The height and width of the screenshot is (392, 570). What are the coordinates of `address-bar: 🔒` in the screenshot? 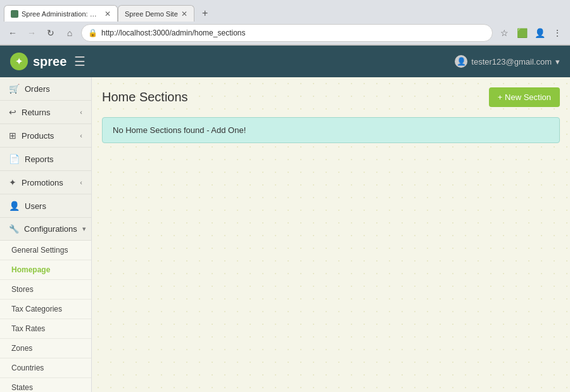 It's located at (287, 33).